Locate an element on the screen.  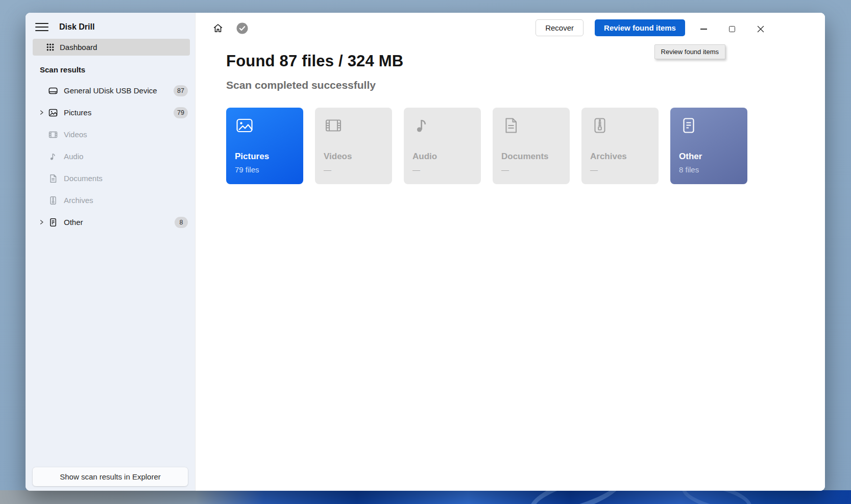
card-documents: Documents — is located at coordinates (531, 146).